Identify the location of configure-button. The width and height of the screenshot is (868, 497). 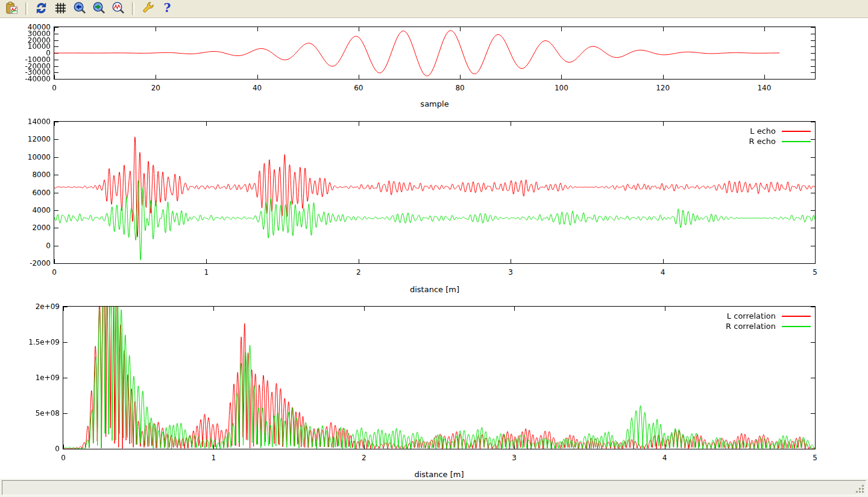
(148, 8).